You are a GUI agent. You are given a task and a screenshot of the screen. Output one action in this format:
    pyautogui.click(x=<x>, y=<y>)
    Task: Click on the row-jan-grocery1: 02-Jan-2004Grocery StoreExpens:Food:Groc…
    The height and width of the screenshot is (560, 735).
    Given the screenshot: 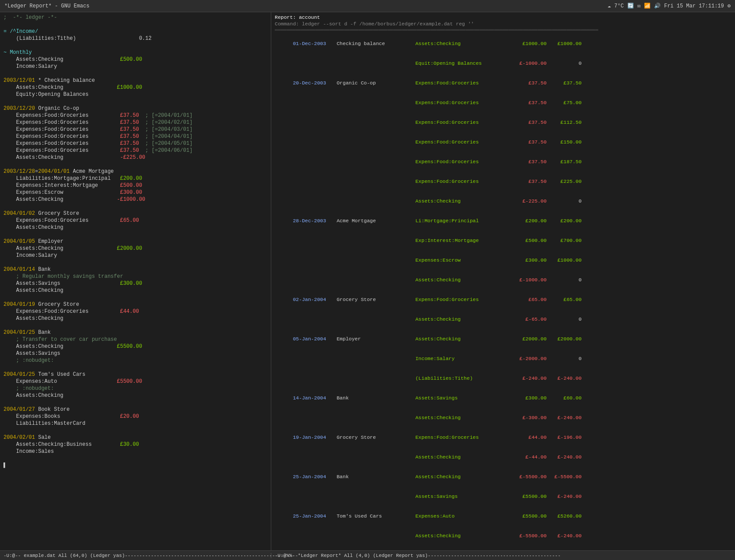 What is the action you would take?
    pyautogui.click(x=503, y=299)
    